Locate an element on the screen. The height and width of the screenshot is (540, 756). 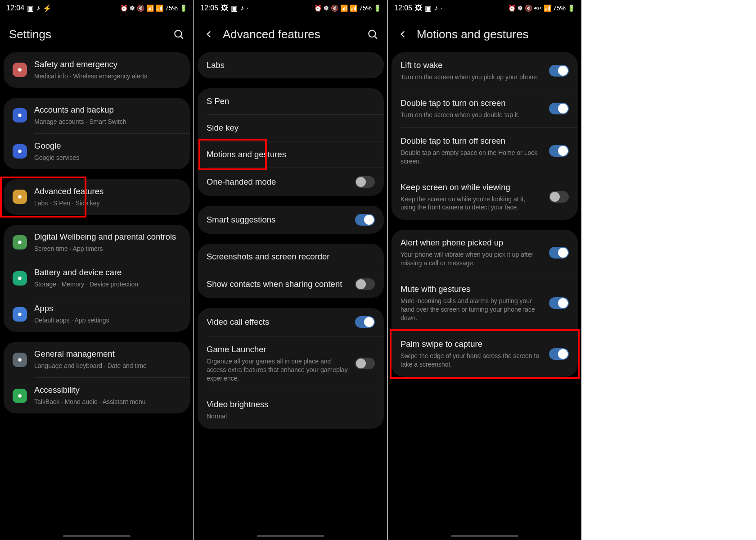
music-icon: ♪ is located at coordinates (38, 8).